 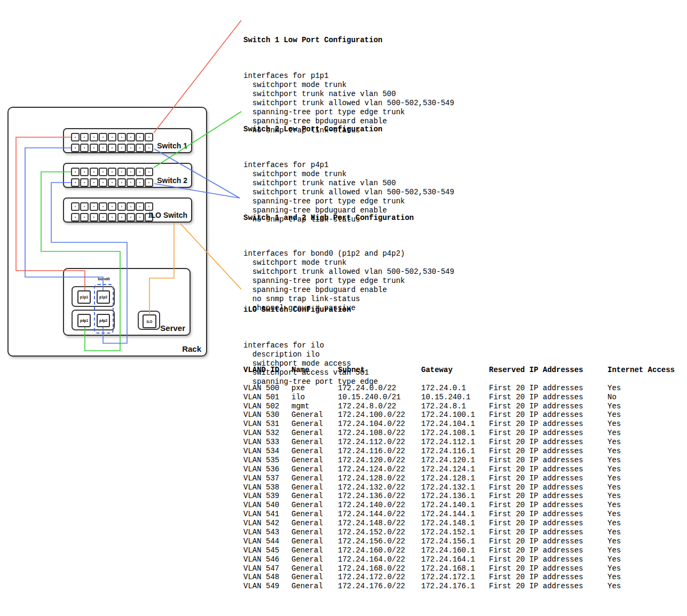 What do you see at coordinates (128, 210) in the screenshot?
I see `ilo-switch-box: iLO Switch` at bounding box center [128, 210].